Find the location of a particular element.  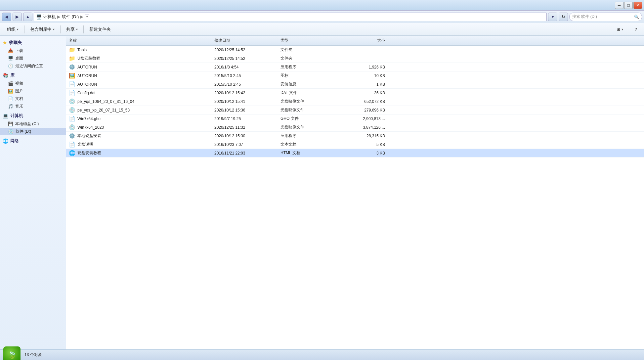

organize-dropdown-icon: ▾ is located at coordinates (18, 29).